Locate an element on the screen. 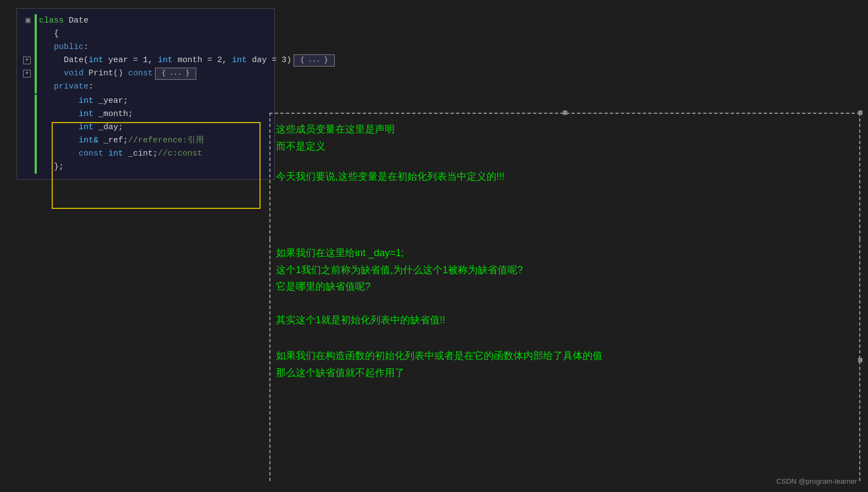  collapse-constructor: { ... } is located at coordinates (314, 60).